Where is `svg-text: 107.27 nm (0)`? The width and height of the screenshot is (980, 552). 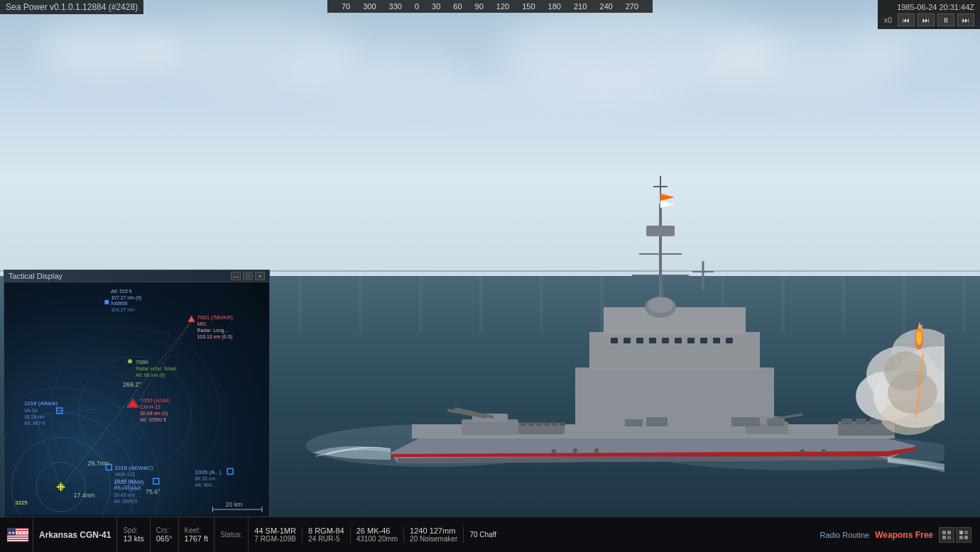 svg-text: 107.27 nm (0) is located at coordinates (126, 298).